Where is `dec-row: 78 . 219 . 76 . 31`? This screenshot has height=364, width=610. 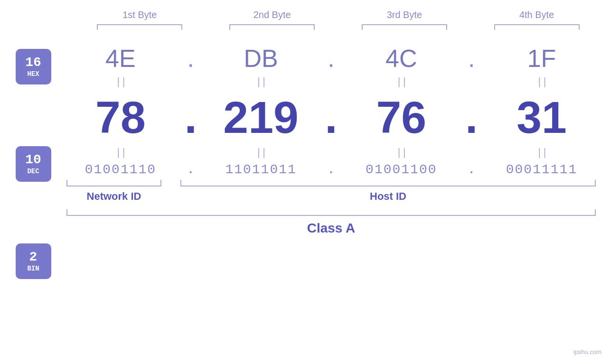 dec-row: 78 . 219 . 76 . 31 is located at coordinates (331, 118).